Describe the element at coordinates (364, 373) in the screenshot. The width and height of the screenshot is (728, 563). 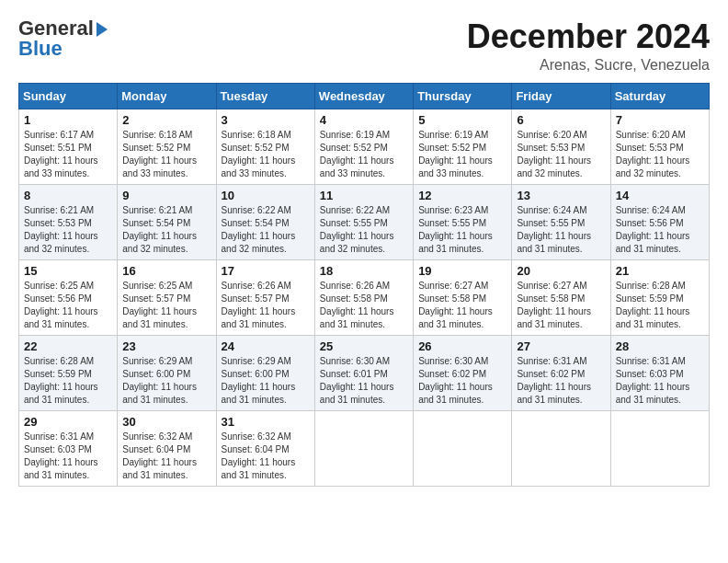
I see `calendar-week-row: 22Sunrise: 6:28 AMSunset: 5:59 PMDayligh…` at that location.